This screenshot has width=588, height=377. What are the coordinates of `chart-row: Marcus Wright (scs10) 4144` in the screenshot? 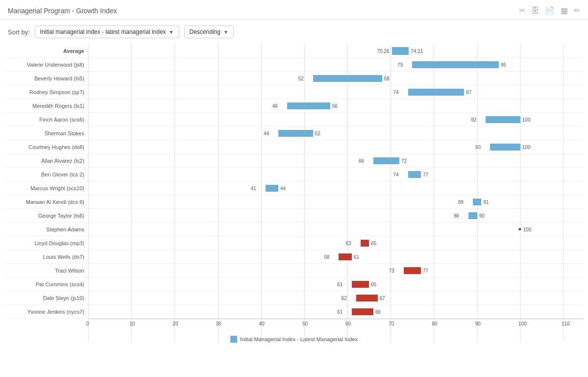 It's located at (294, 188).